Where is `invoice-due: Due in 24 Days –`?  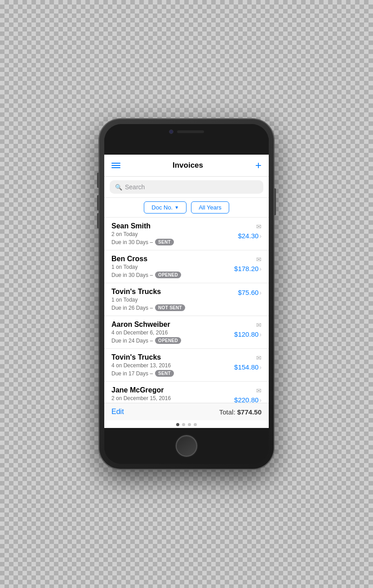
invoice-due: Due in 24 Days – is located at coordinates (132, 341).